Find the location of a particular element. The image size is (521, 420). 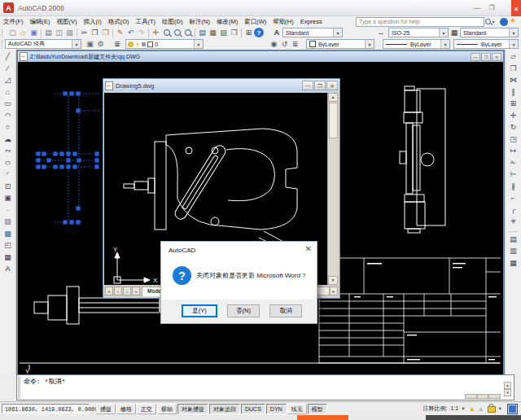

otrack-toggle: 对象追踪 is located at coordinates (225, 409).